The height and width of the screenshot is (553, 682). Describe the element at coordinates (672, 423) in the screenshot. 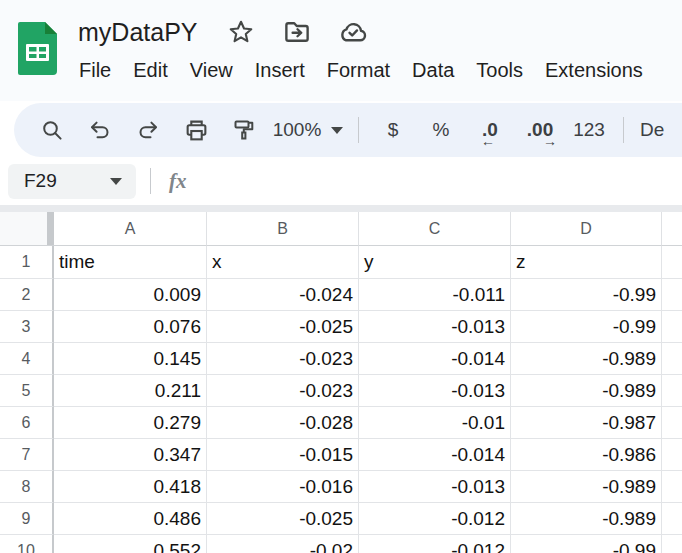

I see `cell-E6` at that location.